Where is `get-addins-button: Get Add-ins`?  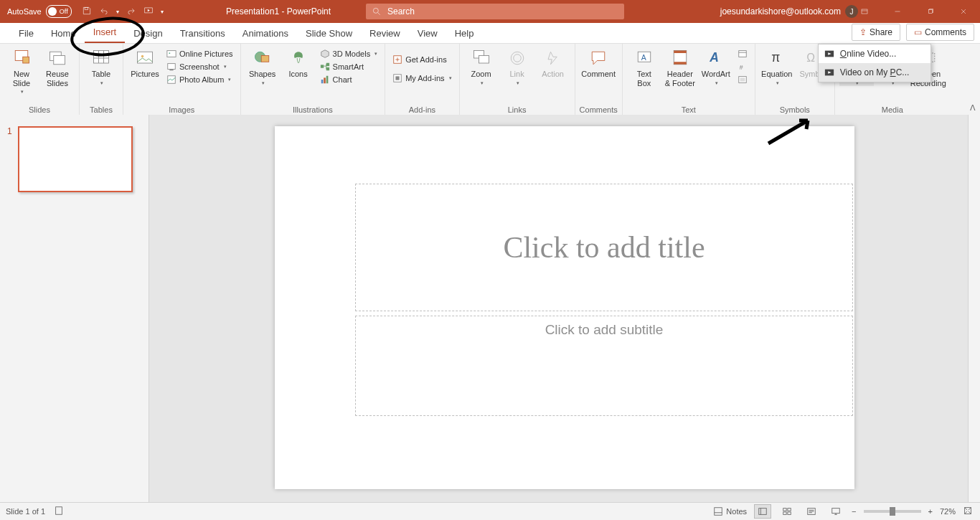 get-addins-button: Get Add-ins is located at coordinates (422, 60).